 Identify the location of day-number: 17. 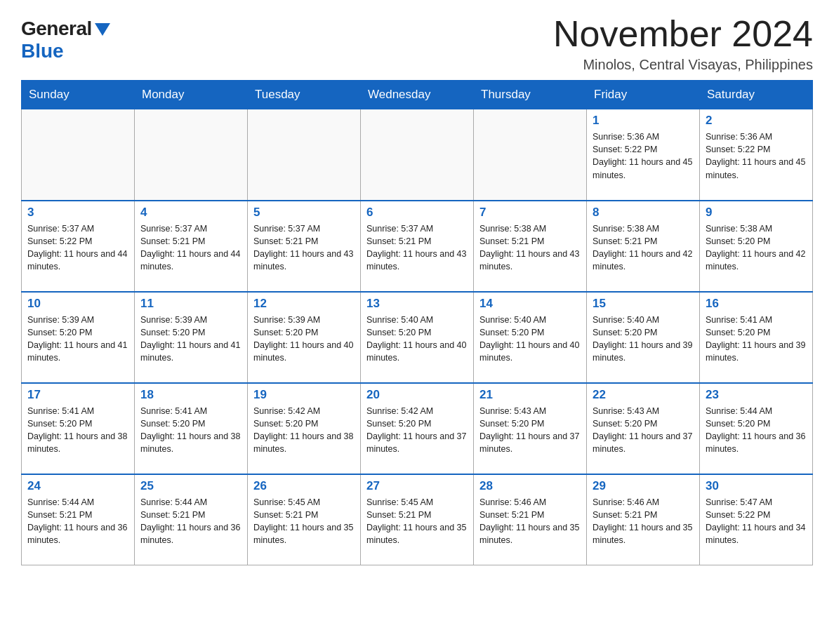
(78, 395).